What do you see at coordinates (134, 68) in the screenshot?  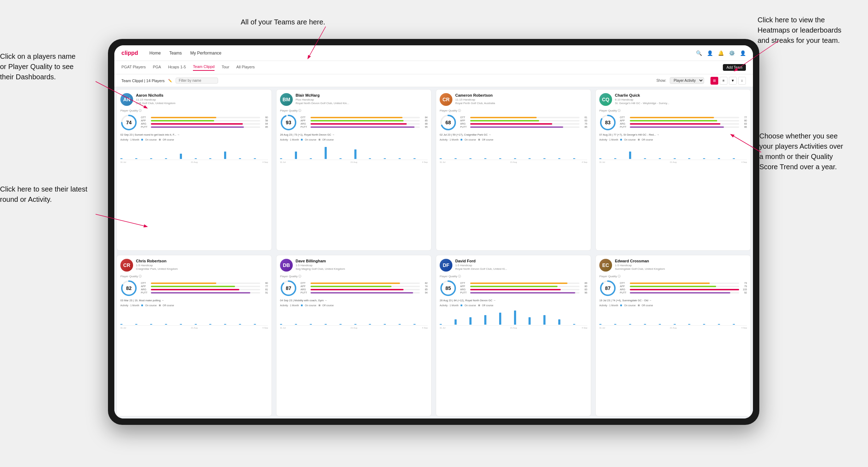 I see `sub-nav-pgat: PGAT Players` at bounding box center [134, 68].